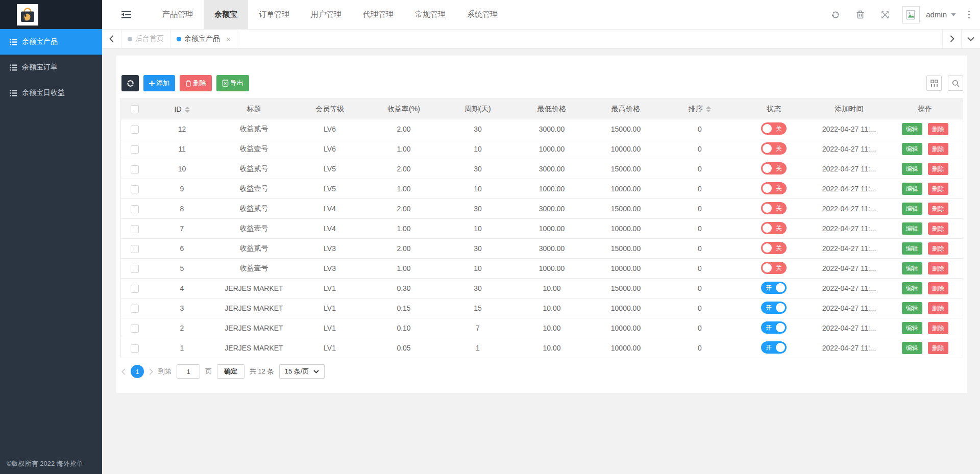  What do you see at coordinates (233, 83) in the screenshot?
I see `export-button: 导出` at bounding box center [233, 83].